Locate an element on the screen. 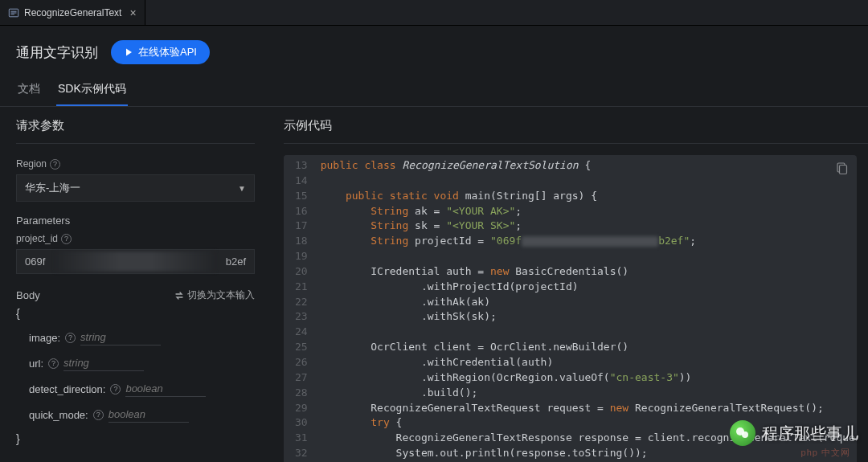  parameters-heading: Parameters is located at coordinates (135, 220).